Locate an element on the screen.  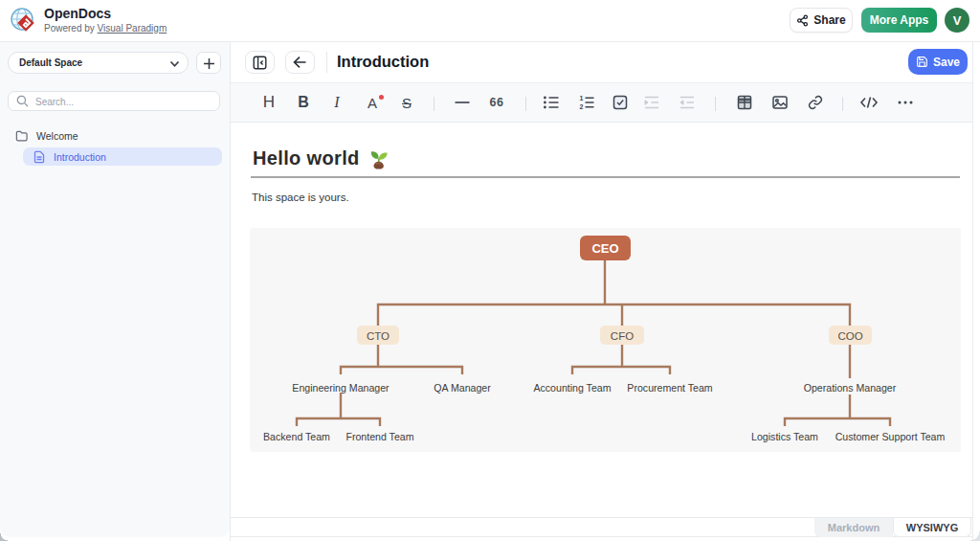
svg-text: CFO is located at coordinates (622, 336).